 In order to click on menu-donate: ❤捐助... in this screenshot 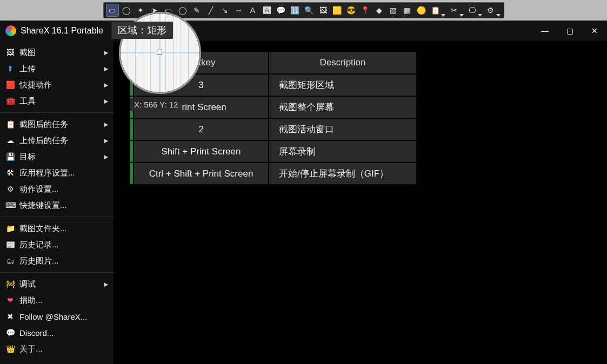, I will do `click(57, 300)`.